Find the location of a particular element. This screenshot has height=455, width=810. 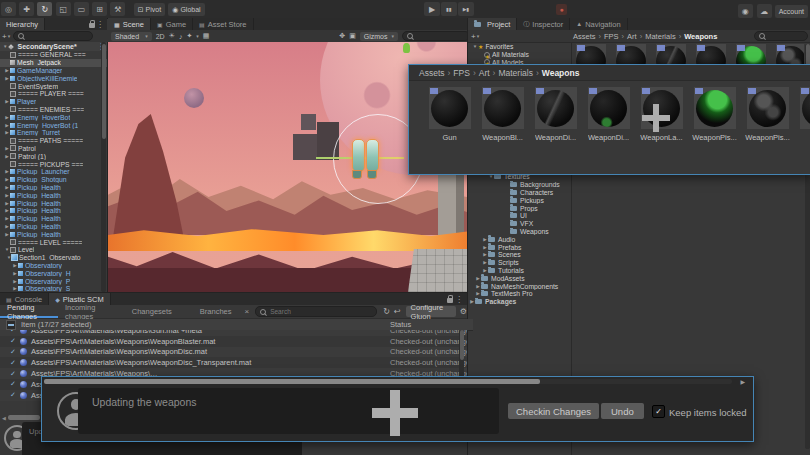

hierarchy-search-input is located at coordinates (53, 36).